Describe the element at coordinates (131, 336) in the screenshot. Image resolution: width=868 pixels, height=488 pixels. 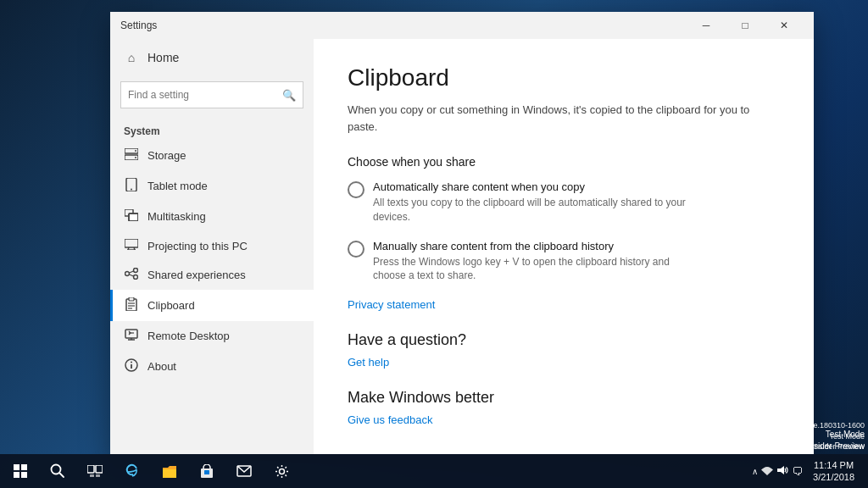
I see `remote-icon` at that location.